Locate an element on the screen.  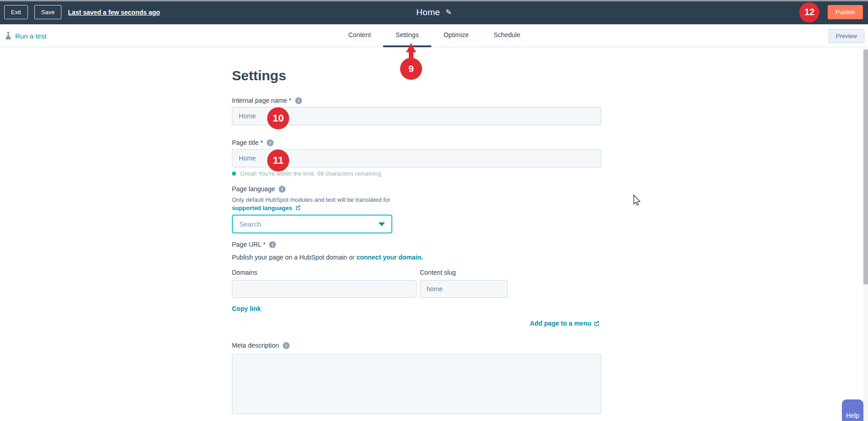
title-validation-row: Great! You're within the limit. 66 chara… is located at coordinates (306, 173).